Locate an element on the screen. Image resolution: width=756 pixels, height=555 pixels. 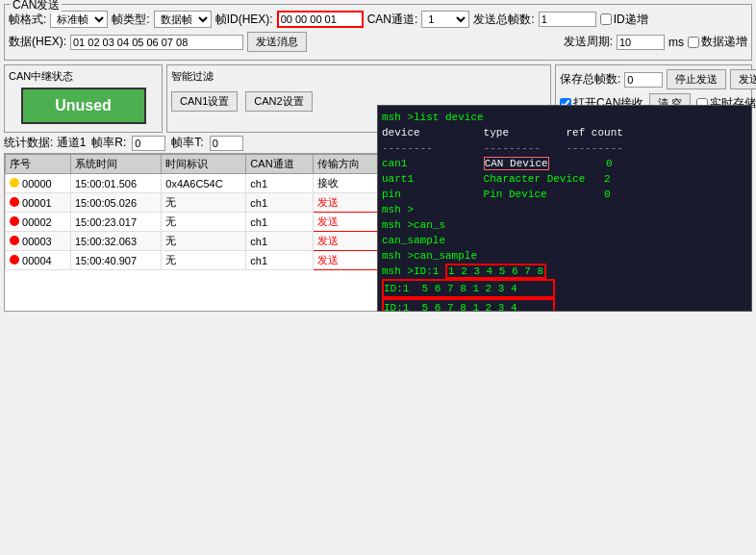
period-label: 发送周期: is located at coordinates (589, 42).